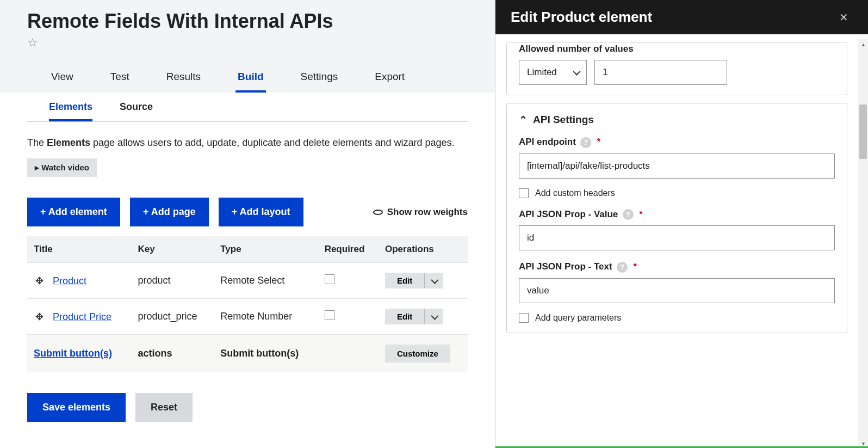 The height and width of the screenshot is (448, 868). I want to click on custom-headers-label: Add custom headers, so click(575, 193).